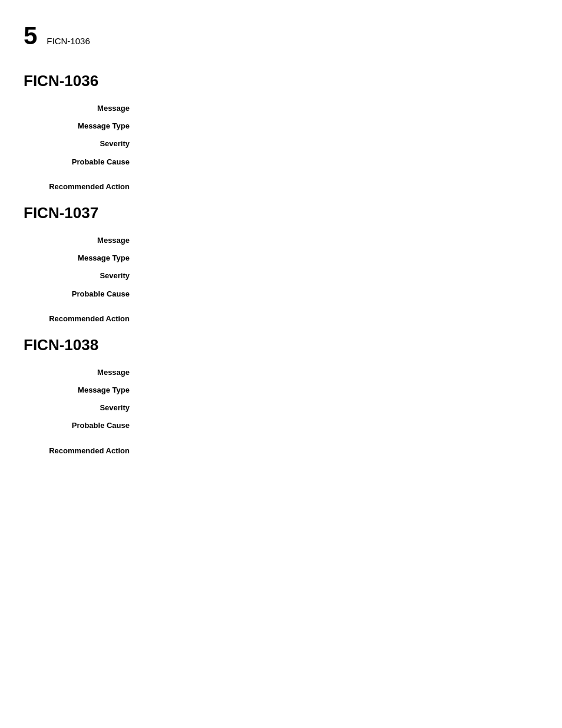 Image resolution: width=562 pixels, height=728 pixels. Describe the element at coordinates (281, 213) in the screenshot. I see `entry-title-ficn-1037: FICN-1037` at that location.